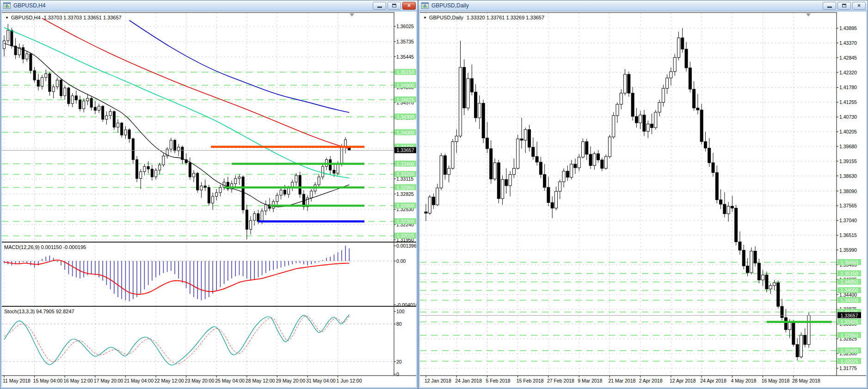 Image resolution: width=868 pixels, height=389 pixels. Describe the element at coordinates (848, 58) in the screenshot. I see `svg-text: 1.42845` at that location.